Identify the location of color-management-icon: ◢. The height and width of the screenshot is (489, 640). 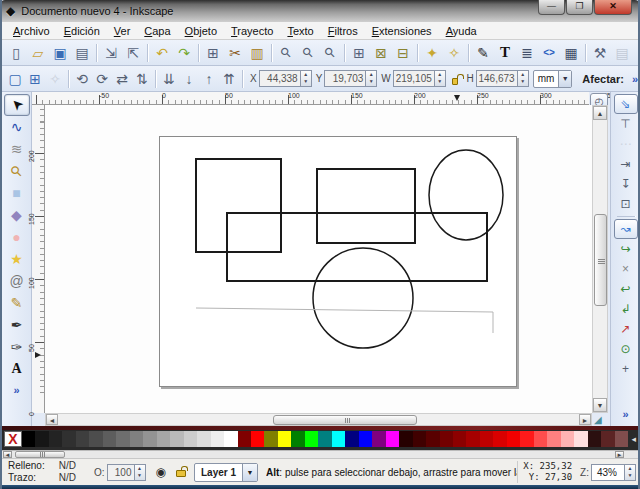
(598, 420).